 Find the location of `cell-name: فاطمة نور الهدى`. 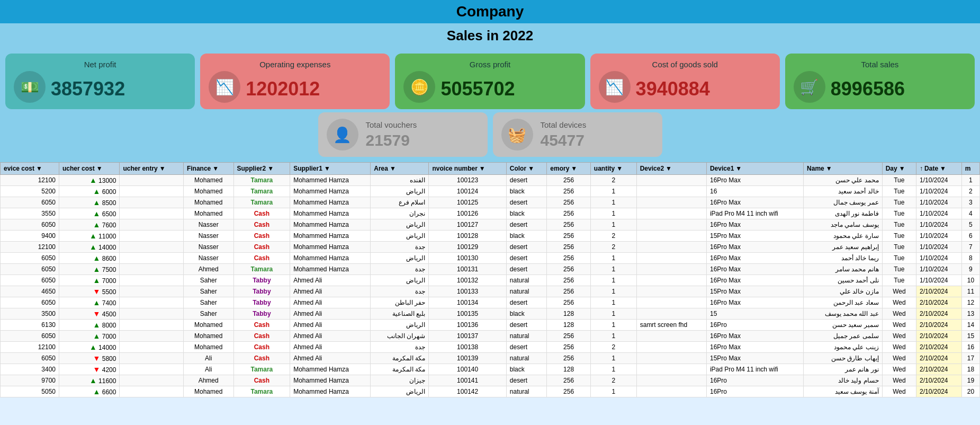

cell-name: فاطمة نور الهدى is located at coordinates (843, 214).